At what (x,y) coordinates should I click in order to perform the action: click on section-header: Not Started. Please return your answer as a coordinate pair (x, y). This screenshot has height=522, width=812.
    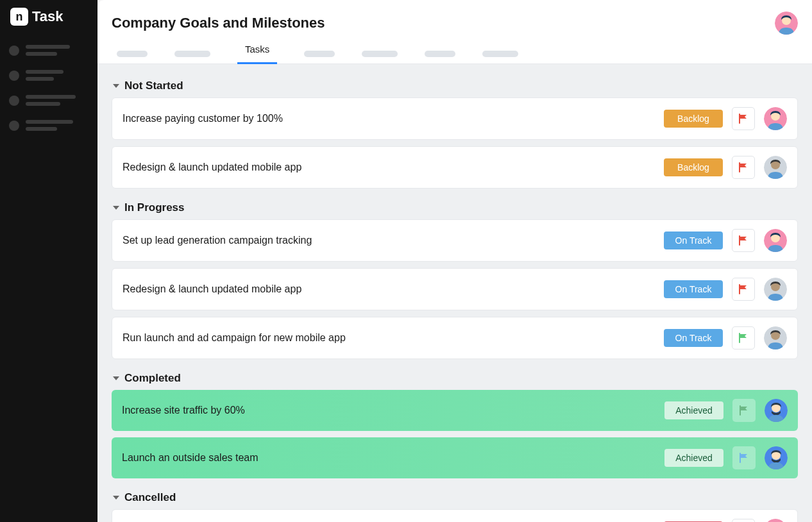
    Looking at the image, I should click on (455, 86).